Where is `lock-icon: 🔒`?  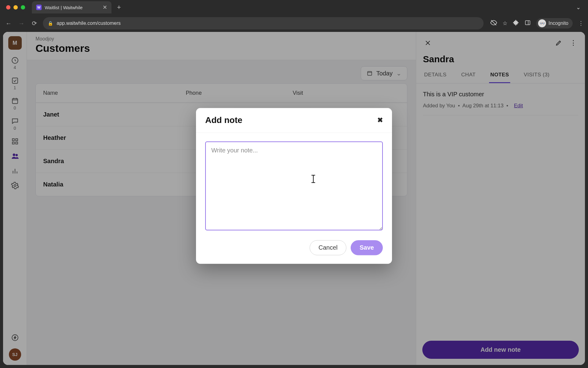
lock-icon: 🔒 is located at coordinates (50, 23).